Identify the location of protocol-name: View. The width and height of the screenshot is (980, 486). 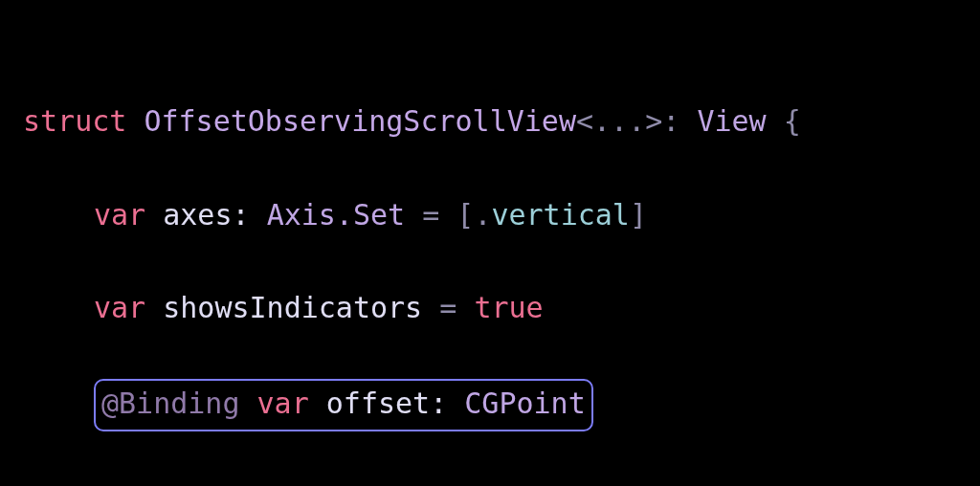
(731, 121).